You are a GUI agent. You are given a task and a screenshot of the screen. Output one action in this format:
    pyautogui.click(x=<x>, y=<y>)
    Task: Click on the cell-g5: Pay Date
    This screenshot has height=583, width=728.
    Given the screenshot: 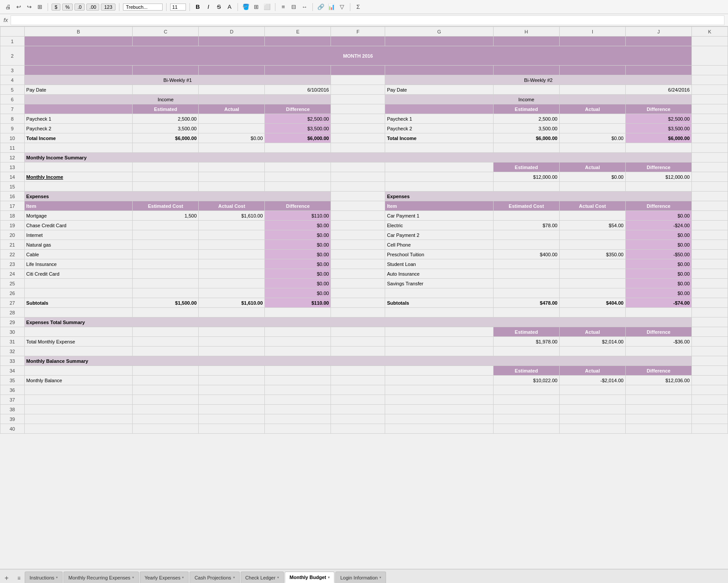 What is the action you would take?
    pyautogui.click(x=439, y=90)
    